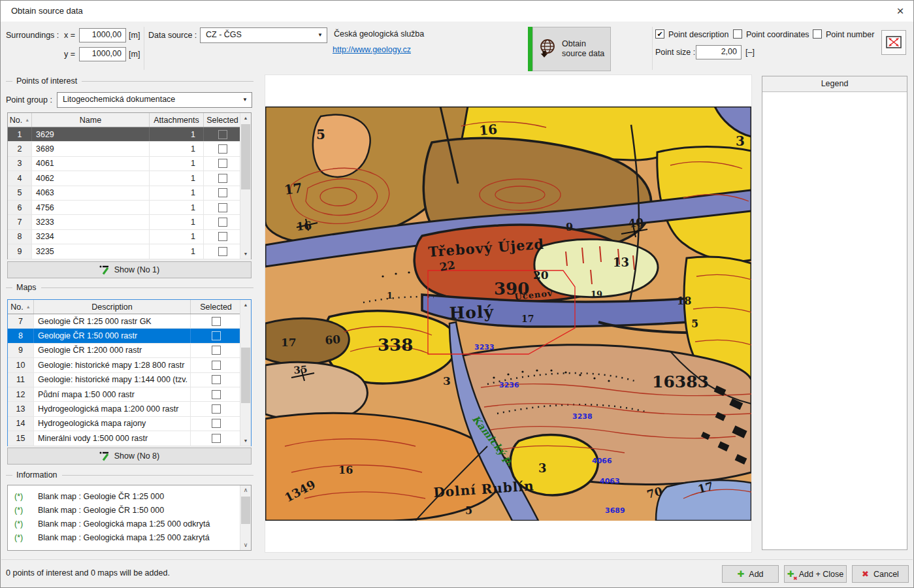 This screenshot has width=914, height=588. I want to click on information-group-header: Information, so click(129, 475).